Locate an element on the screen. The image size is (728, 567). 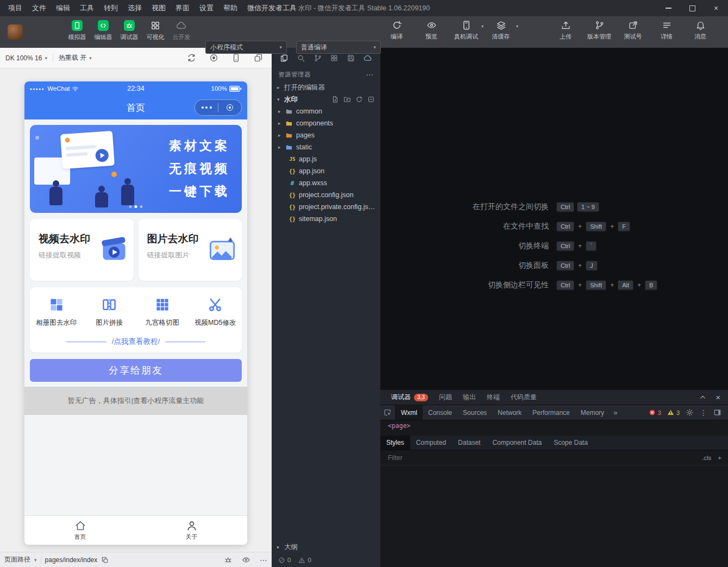
hot-reload-toggle: 热重载 开 ▾ is located at coordinates (75, 58).